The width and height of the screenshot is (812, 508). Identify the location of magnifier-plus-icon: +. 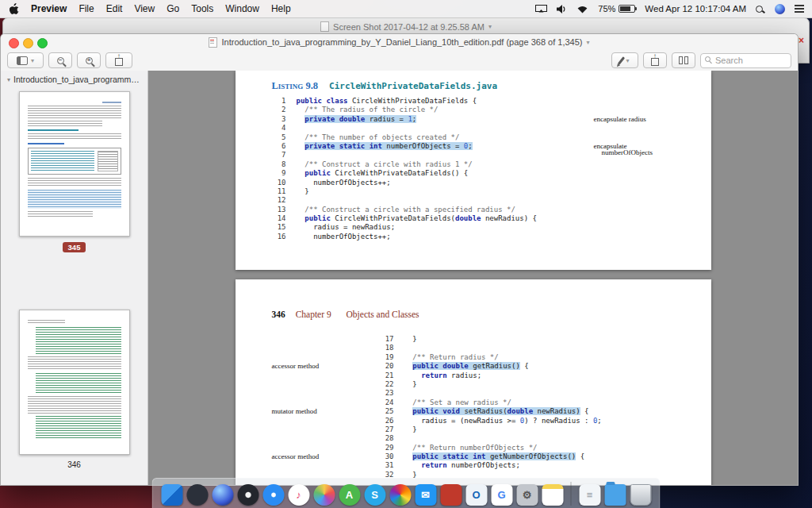
(89, 60).